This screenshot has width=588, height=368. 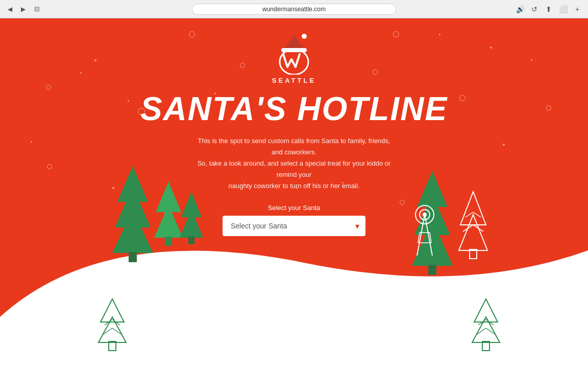 What do you see at coordinates (294, 54) in the screenshot?
I see `logo-svg` at bounding box center [294, 54].